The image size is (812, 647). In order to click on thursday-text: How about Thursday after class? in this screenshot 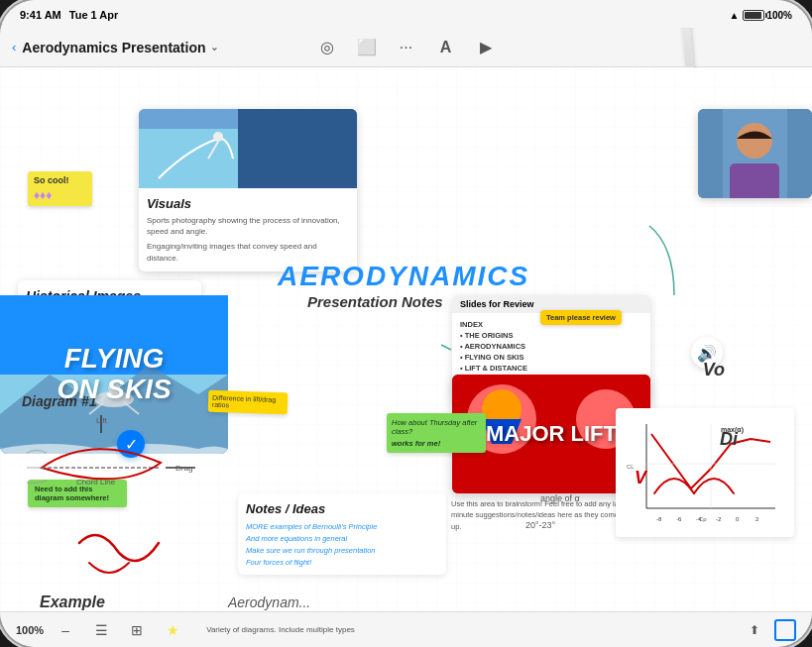, I will do `click(436, 427)`.